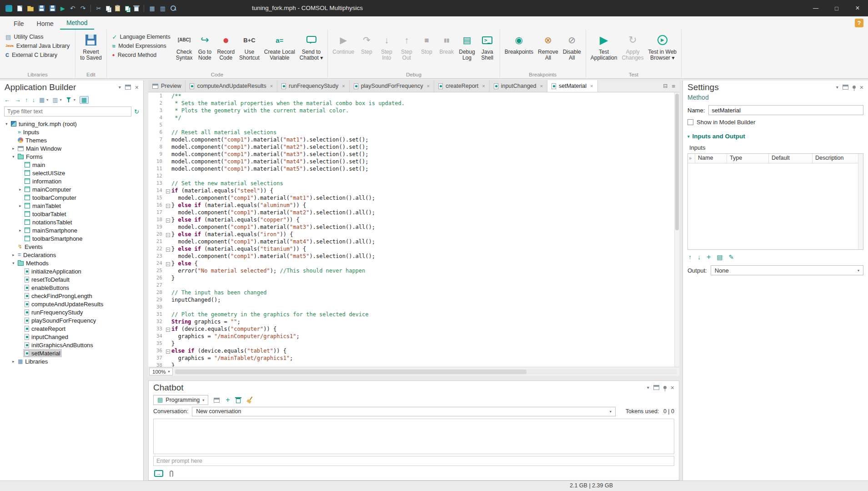 This screenshot has width=868, height=491. I want to click on tree-item-computeandupdateresults: computeAndUpdateResults, so click(72, 304).